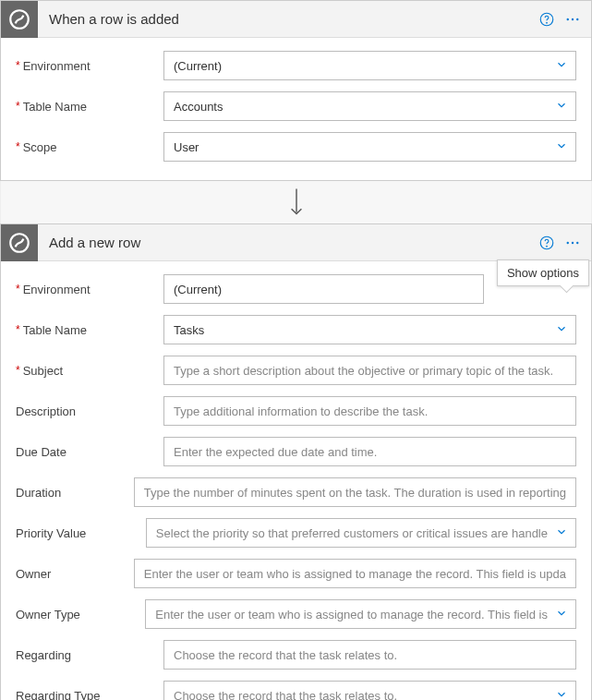  I want to click on owner-label: Owner, so click(33, 574).